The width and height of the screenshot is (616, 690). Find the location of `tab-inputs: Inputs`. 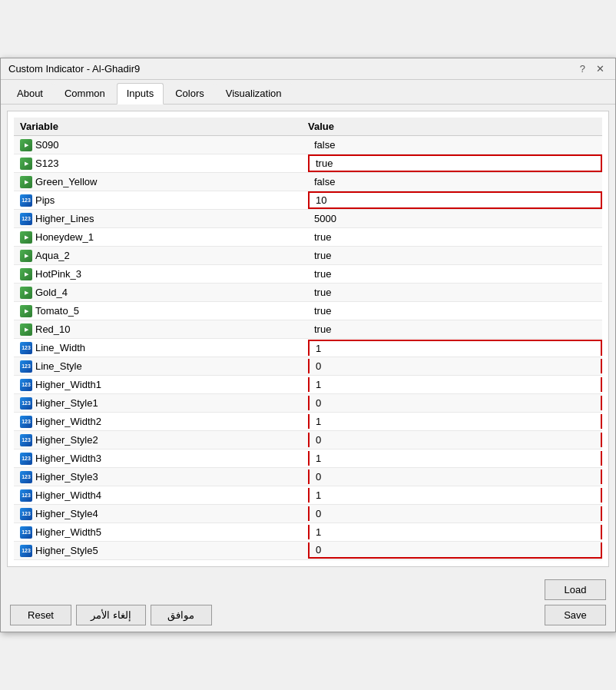

tab-inputs: Inputs is located at coordinates (140, 94).